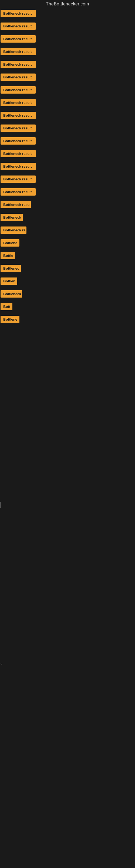 The image size is (135, 868). I want to click on bar-row: Bottleneck resu, so click(68, 205).